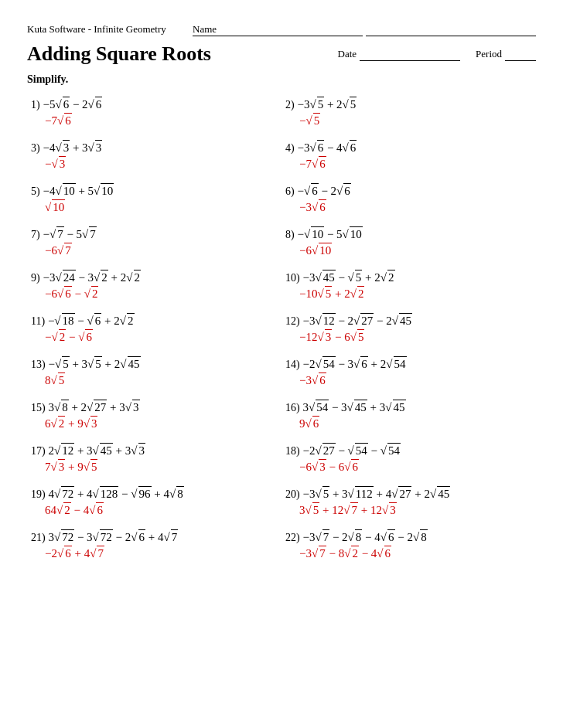 The height and width of the screenshot is (728, 563). I want to click on problem-expression: 21) 3√72 − 3√72 − 2√6 + 4√7, so click(155, 536).